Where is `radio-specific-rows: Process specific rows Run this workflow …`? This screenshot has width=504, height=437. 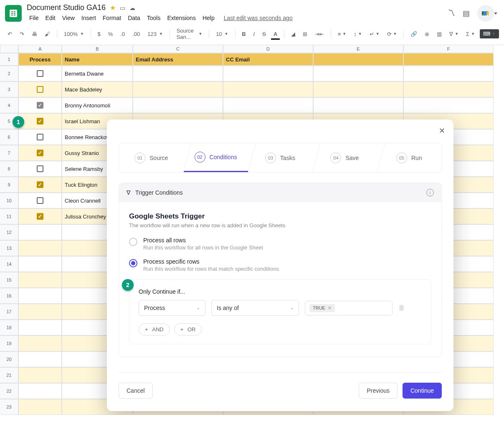
radio-specific-rows: Process specific rows Run this workflow … is located at coordinates (280, 265).